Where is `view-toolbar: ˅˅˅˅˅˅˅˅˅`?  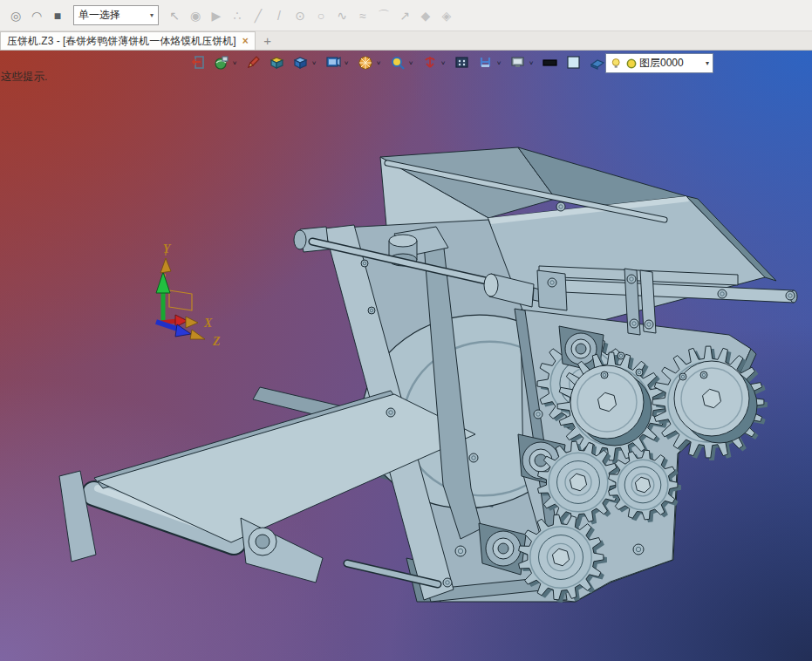
view-toolbar: ˅˅˅˅˅˅˅˅˅ is located at coordinates (399, 63).